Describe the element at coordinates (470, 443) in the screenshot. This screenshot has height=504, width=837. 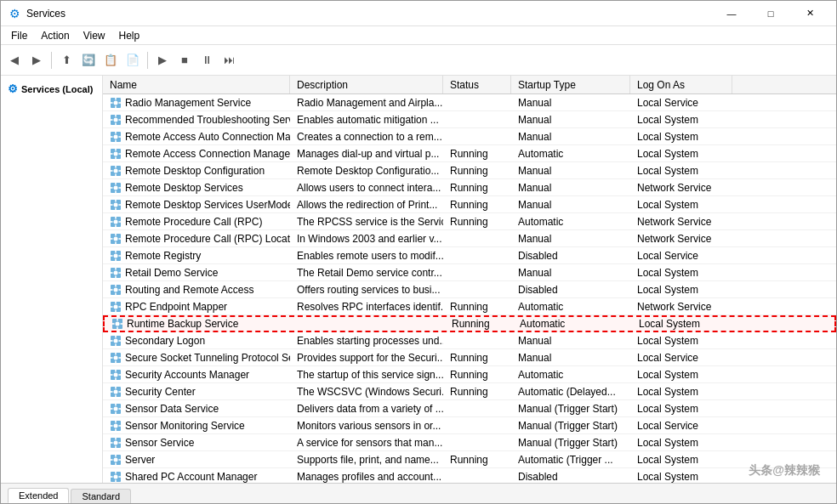
I see `table-row: Sensor Service A service for sensors tha…` at that location.